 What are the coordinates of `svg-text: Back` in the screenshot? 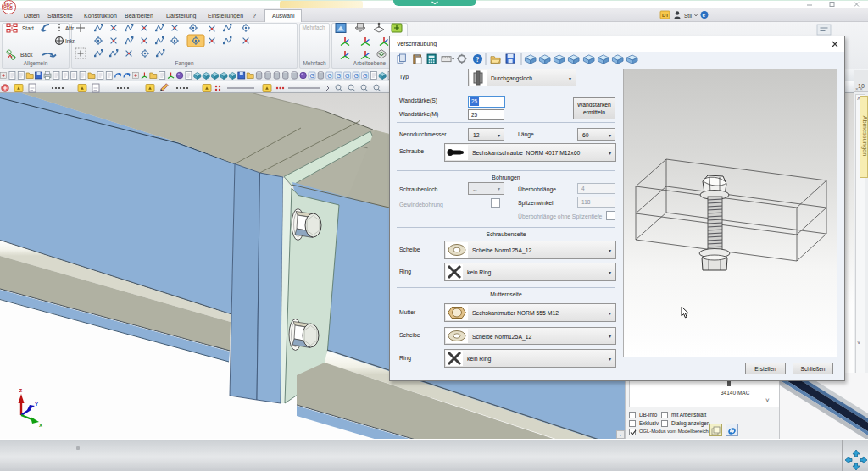 It's located at (27, 54).